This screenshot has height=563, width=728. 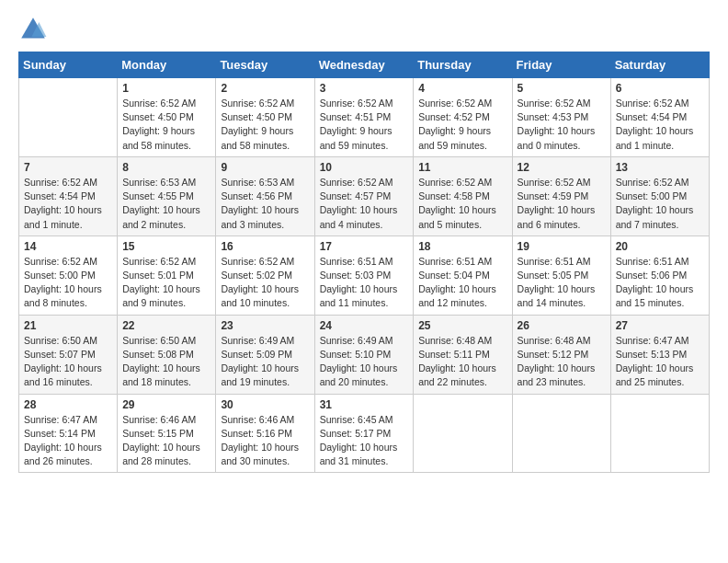 What do you see at coordinates (364, 433) in the screenshot?
I see `calendar-week-row: 28Sunrise: 6:47 AM Sunset: 5:14 PM Dayli…` at bounding box center [364, 433].